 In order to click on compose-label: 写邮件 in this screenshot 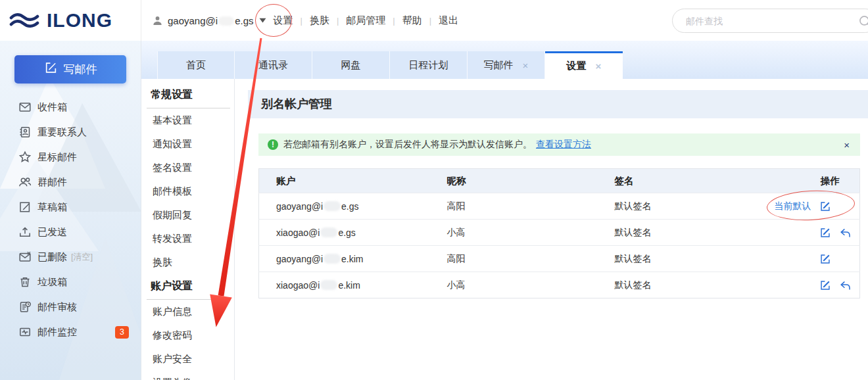, I will do `click(80, 70)`.